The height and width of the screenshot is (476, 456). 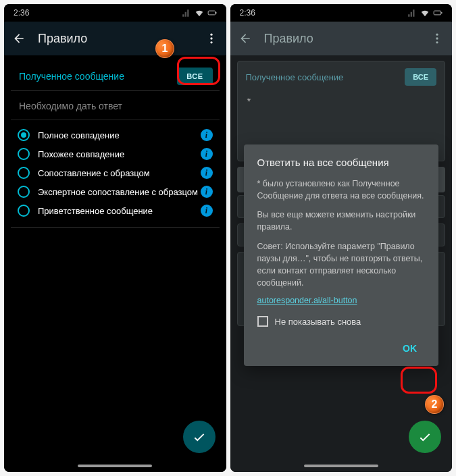 What do you see at coordinates (165, 49) in the screenshot?
I see `annotation-badge-1: 1` at bounding box center [165, 49].